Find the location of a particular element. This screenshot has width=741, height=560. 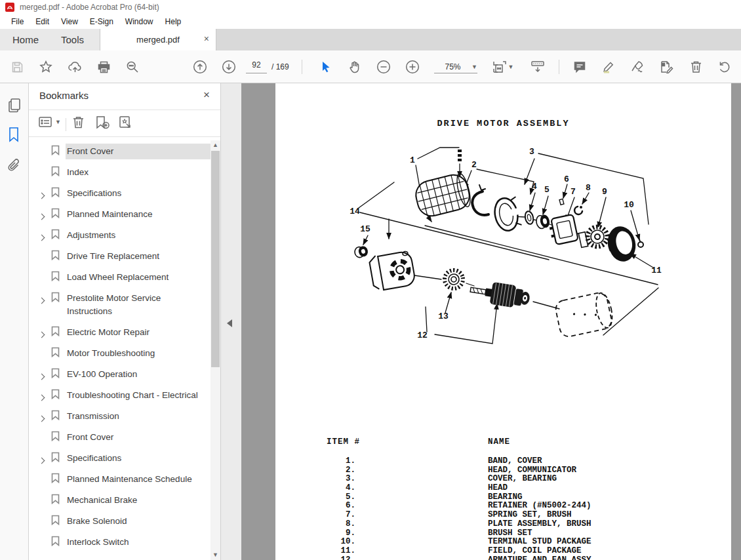

bookmark-item: EV-100 Operation is located at coordinates (120, 374).